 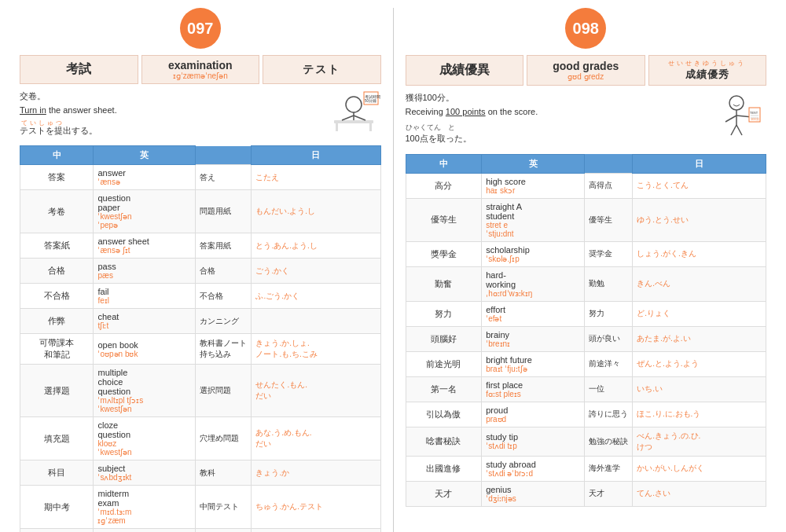 What do you see at coordinates (608, 414) in the screenshot?
I see `cell-jp: 誇りに思う` at bounding box center [608, 414].